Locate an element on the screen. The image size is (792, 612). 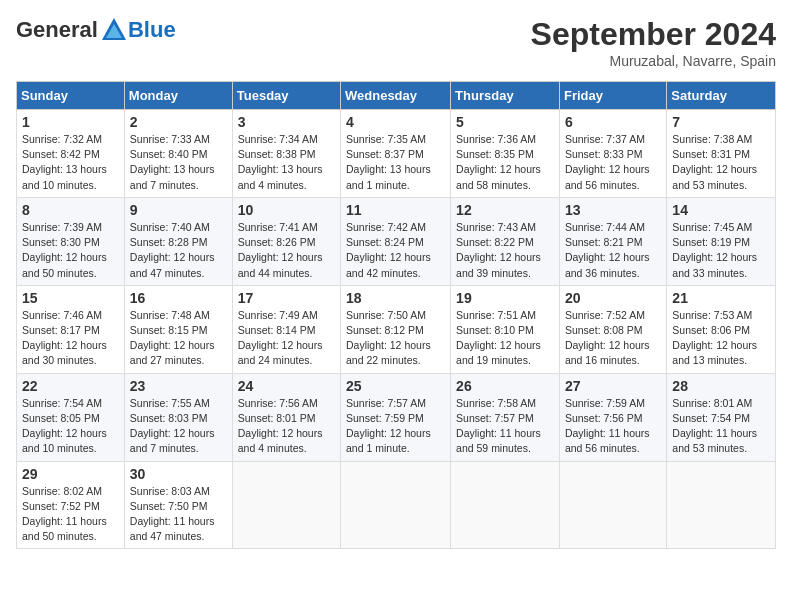
col-sunday: Sunday is located at coordinates (71, 96).